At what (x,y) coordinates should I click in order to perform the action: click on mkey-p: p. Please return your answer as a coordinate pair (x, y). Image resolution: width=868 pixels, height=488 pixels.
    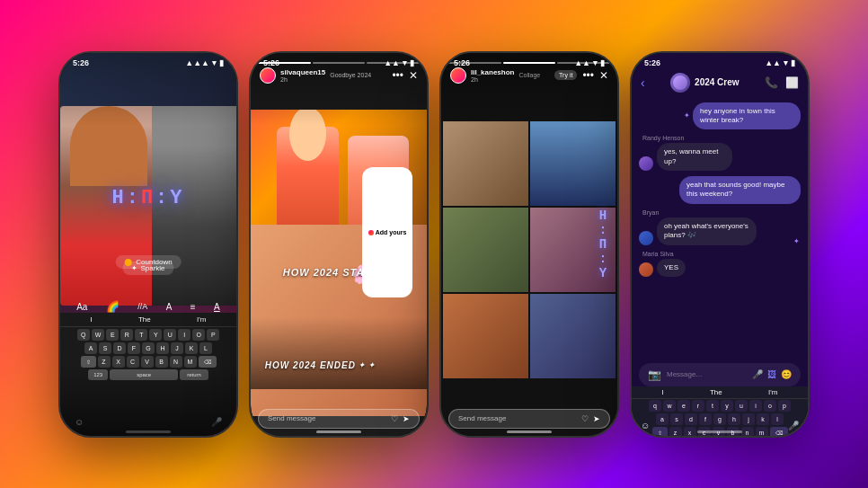
    Looking at the image, I should click on (784, 406).